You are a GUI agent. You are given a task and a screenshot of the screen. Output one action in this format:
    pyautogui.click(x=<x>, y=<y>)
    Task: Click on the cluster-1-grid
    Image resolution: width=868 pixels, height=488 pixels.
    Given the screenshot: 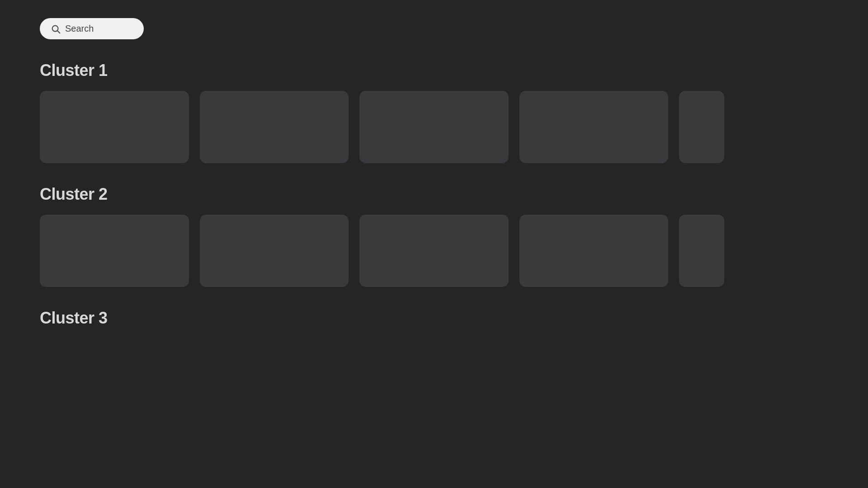 What is the action you would take?
    pyautogui.click(x=434, y=127)
    